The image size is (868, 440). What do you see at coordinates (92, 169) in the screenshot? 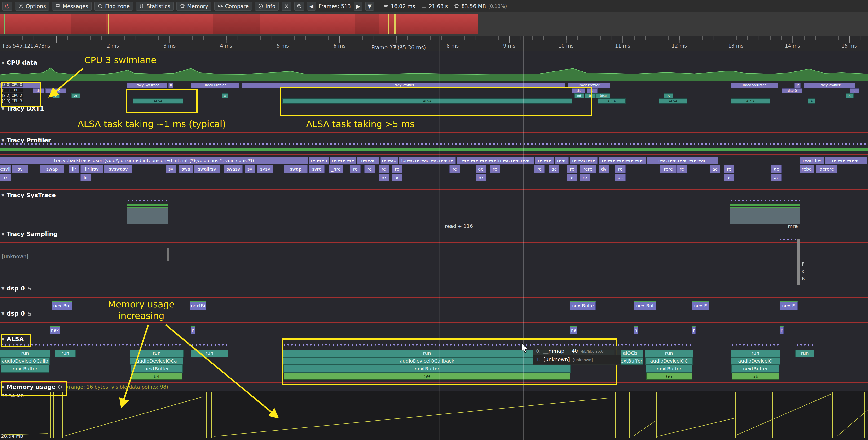
I see `profiler-zone: lirlirsv` at bounding box center [92, 169].